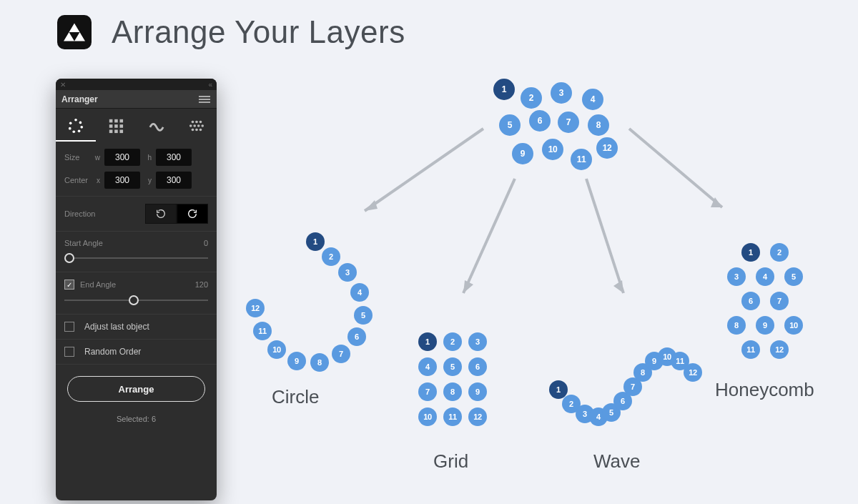 This screenshot has width=858, height=504. Describe the element at coordinates (74, 32) in the screenshot. I see `triforce-icon` at that location.